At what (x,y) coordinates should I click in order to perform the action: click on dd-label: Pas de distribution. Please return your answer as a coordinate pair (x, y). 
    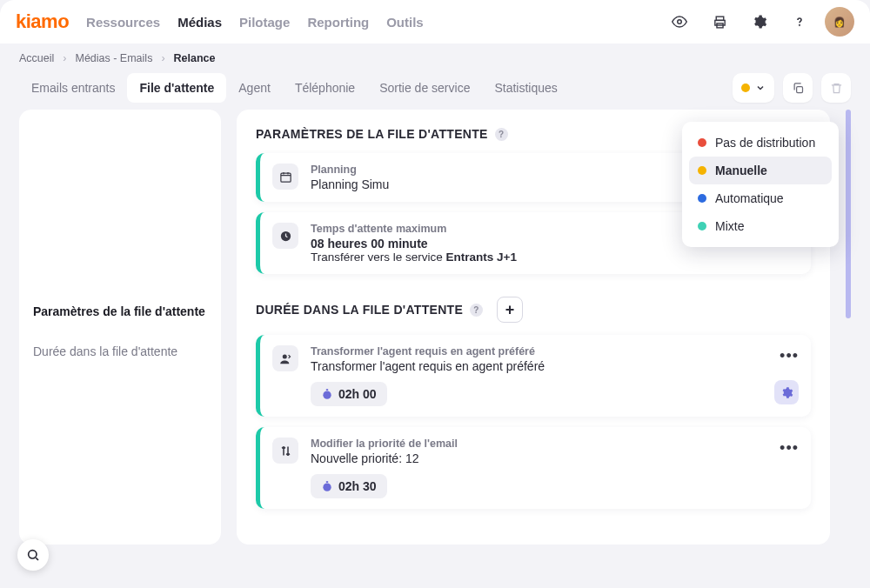
    Looking at the image, I should click on (766, 143).